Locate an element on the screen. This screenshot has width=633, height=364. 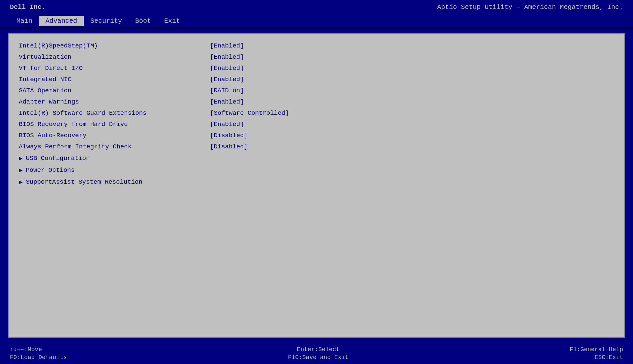
submenu-label: SupportAssist System Resolution is located at coordinates (84, 182).